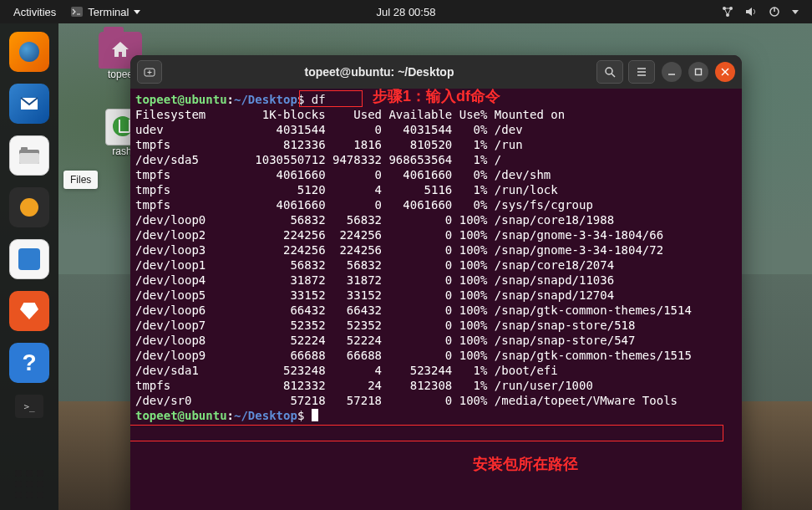 Image resolution: width=812 pixels, height=510 pixels. What do you see at coordinates (80, 180) in the screenshot?
I see `dock-tooltip: Files` at bounding box center [80, 180].